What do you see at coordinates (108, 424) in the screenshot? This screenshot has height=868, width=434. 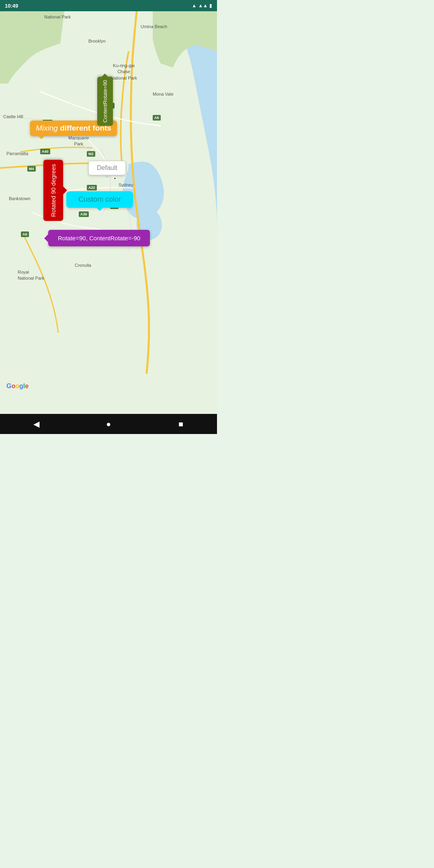 I see `nav-bar: ◀ ● ■` at bounding box center [108, 424].